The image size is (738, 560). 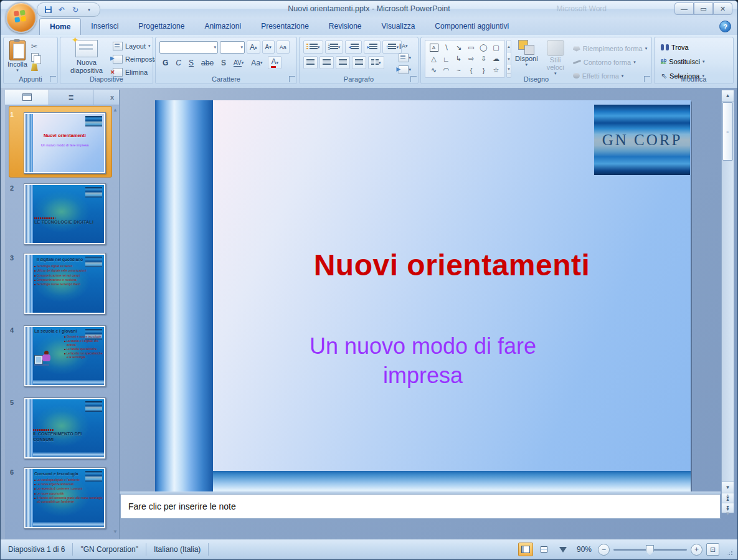 I want to click on tab-presentazione: Presentazione, so click(x=285, y=26).